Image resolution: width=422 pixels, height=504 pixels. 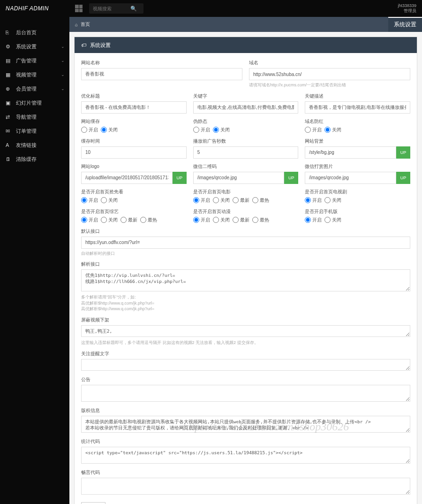 I want to click on adcode-textarea, so click(x=246, y=486).